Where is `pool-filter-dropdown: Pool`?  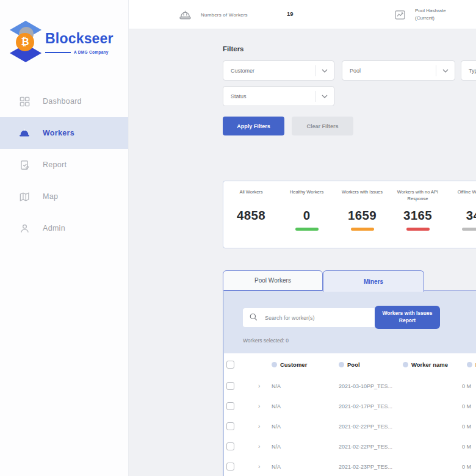 pool-filter-dropdown: Pool is located at coordinates (398, 71).